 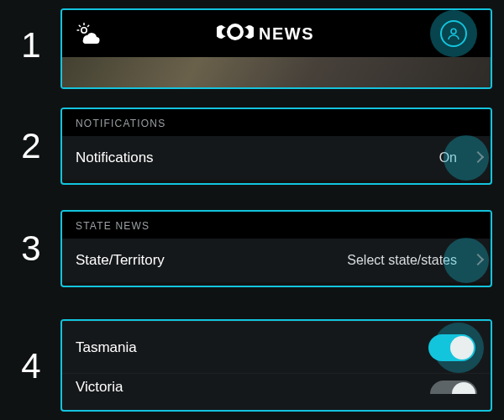 What do you see at coordinates (454, 387) in the screenshot?
I see `toggle-partial-below` at bounding box center [454, 387].